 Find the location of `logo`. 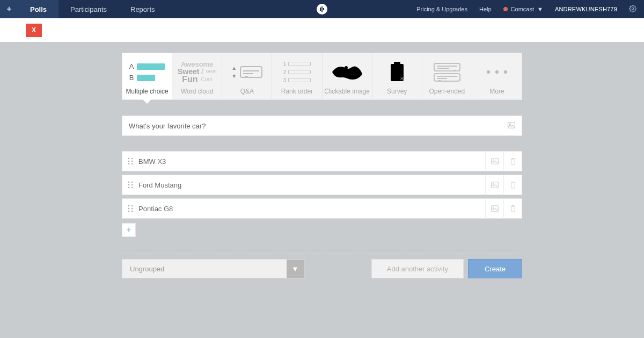

logo is located at coordinates (322, 9).